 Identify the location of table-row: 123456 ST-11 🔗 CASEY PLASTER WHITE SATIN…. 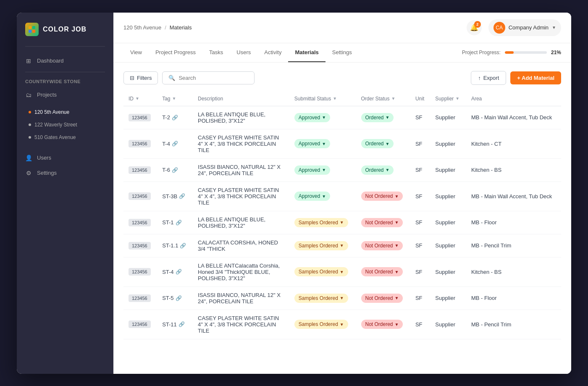
(342, 324).